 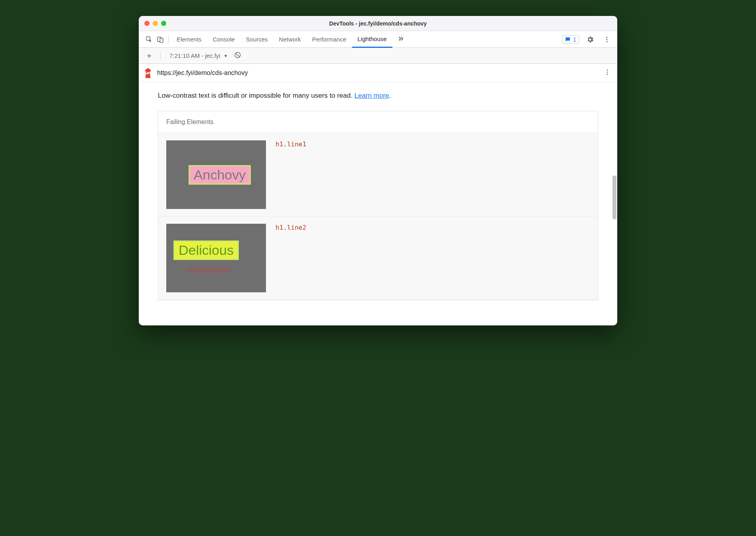 What do you see at coordinates (377, 73) in the screenshot?
I see `audited-url: https://jec.fyi/demo/cds-anchovy` at bounding box center [377, 73].